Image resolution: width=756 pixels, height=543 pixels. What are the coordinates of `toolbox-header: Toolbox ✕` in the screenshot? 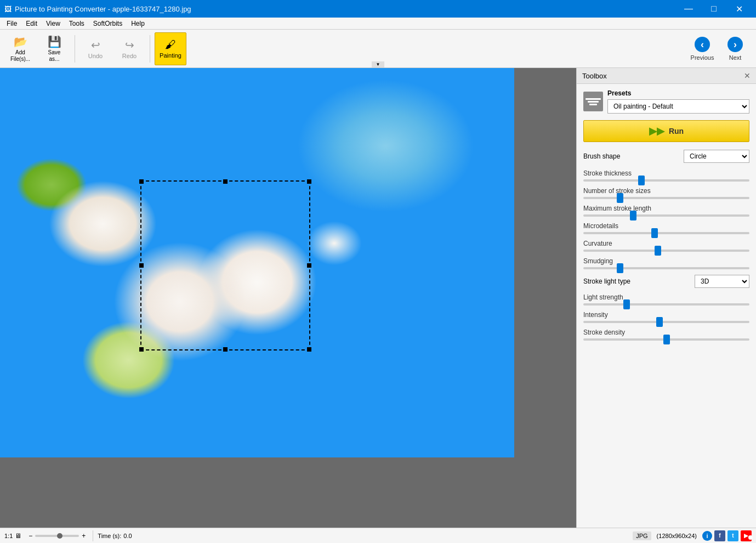 It's located at (667, 76).